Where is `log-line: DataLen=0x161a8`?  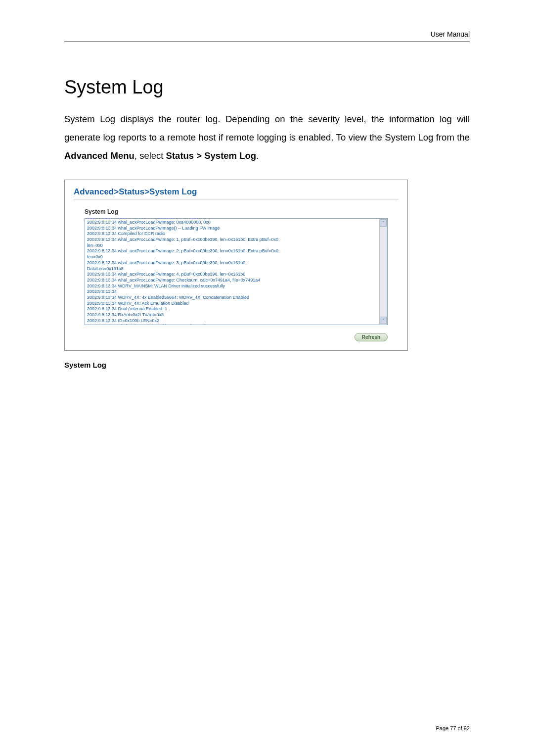 log-line: DataLen=0x161a8 is located at coordinates (236, 269).